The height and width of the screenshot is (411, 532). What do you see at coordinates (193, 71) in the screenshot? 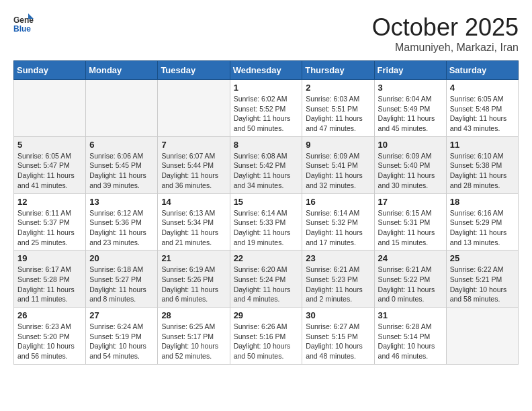
I see `weekday-header-tuesday: Tuesday` at bounding box center [193, 71].